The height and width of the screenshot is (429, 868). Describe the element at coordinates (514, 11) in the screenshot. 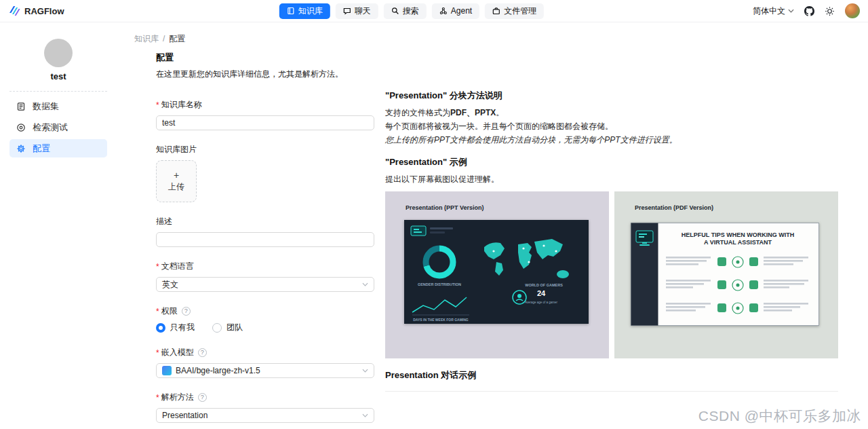

I see `nav-file-management: 文件管理` at that location.